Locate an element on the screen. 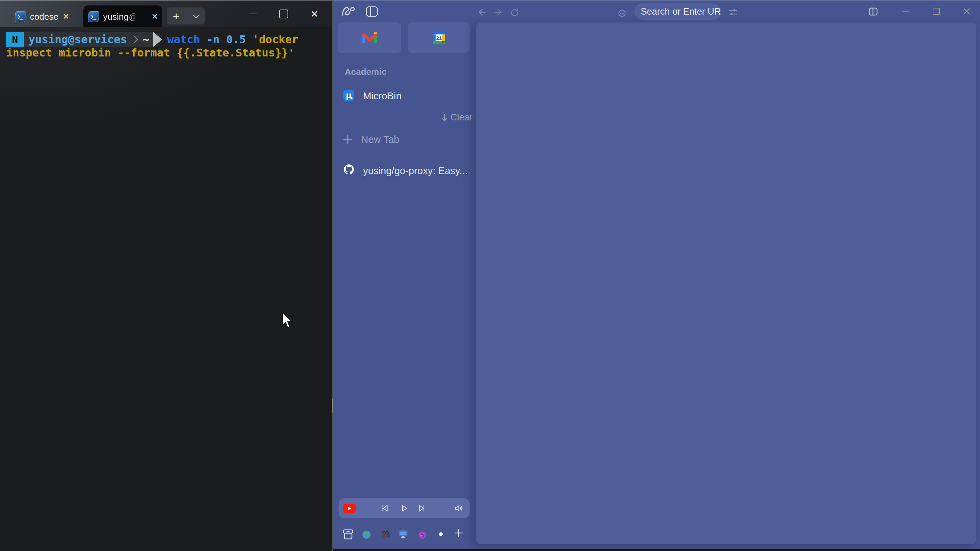 This screenshot has height=551, width=980. powerline-segment: yusing@services ~ is located at coordinates (88, 40).